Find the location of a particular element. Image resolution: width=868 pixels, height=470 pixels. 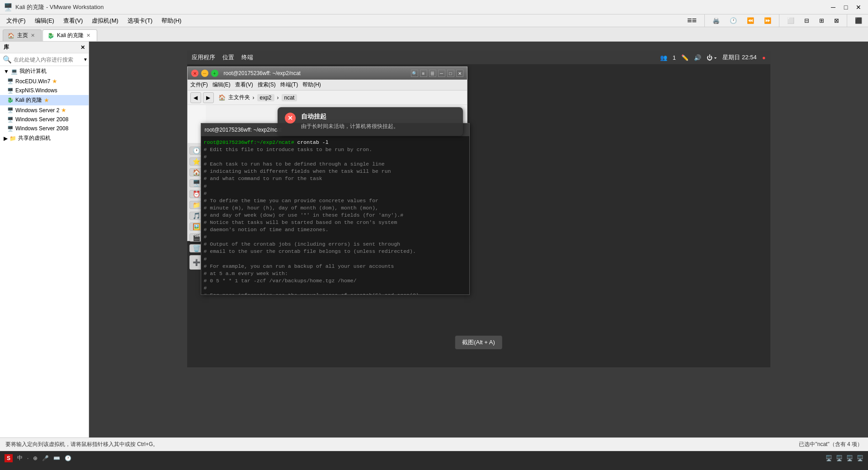

expand-icon: ▼ is located at coordinates (6, 71).